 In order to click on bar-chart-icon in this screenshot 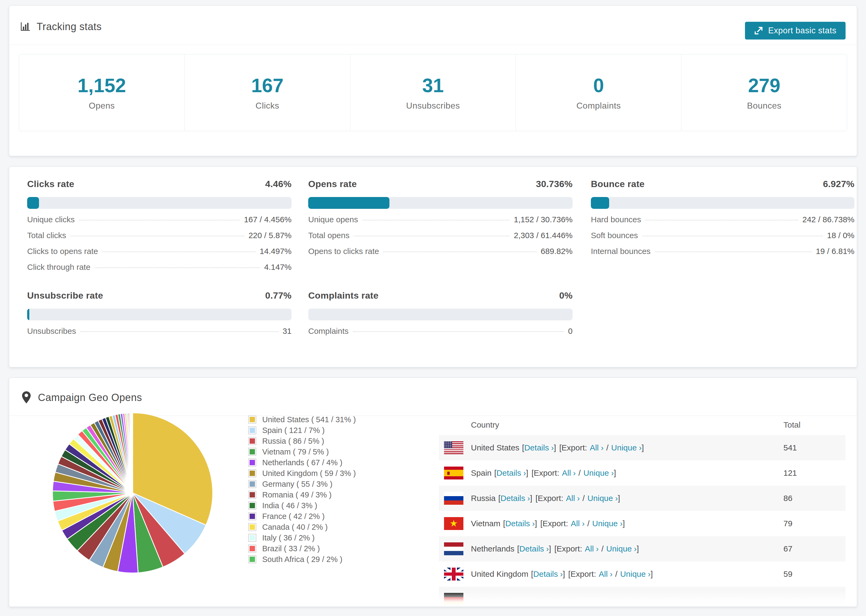, I will do `click(25, 27)`.